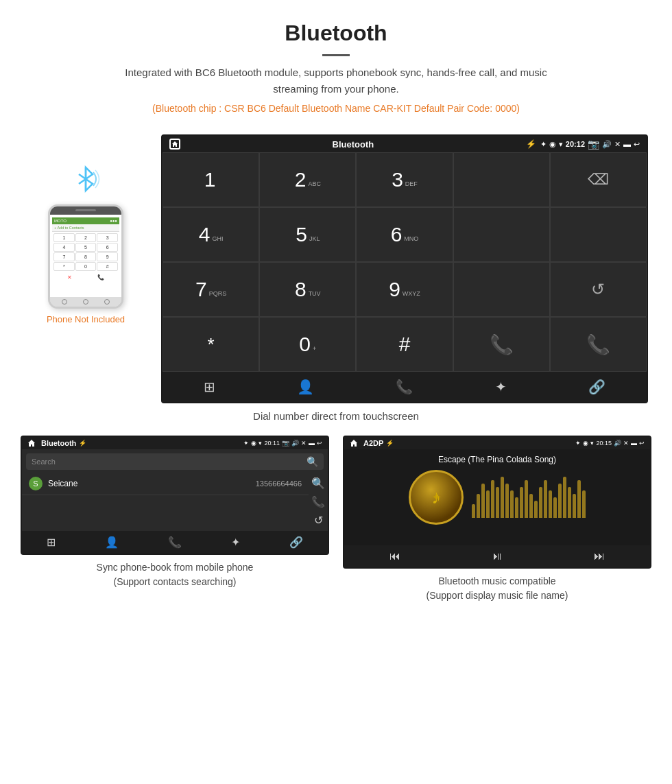 This screenshot has width=672, height=784. What do you see at coordinates (211, 235) in the screenshot?
I see `dial-key-4: 4GHI` at bounding box center [211, 235].